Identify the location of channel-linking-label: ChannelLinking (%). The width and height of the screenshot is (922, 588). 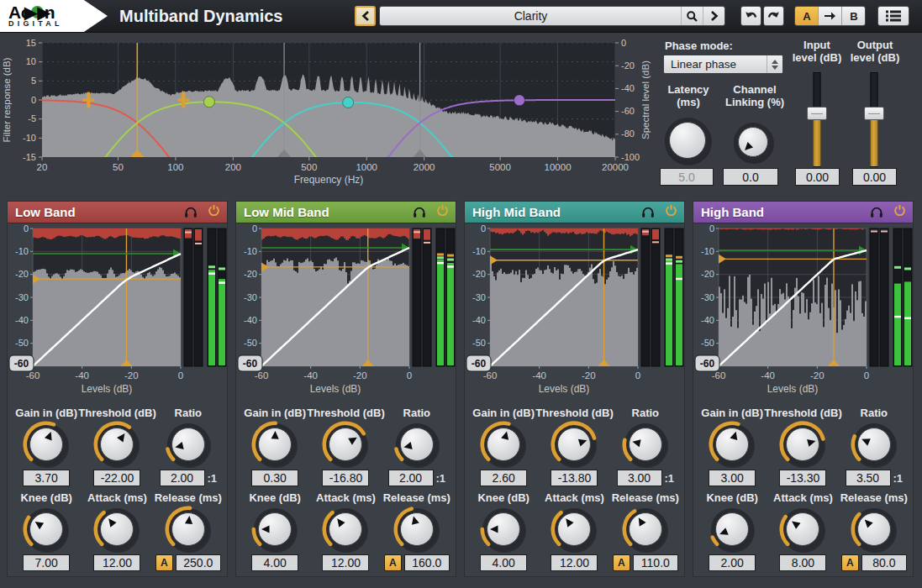
(755, 96).